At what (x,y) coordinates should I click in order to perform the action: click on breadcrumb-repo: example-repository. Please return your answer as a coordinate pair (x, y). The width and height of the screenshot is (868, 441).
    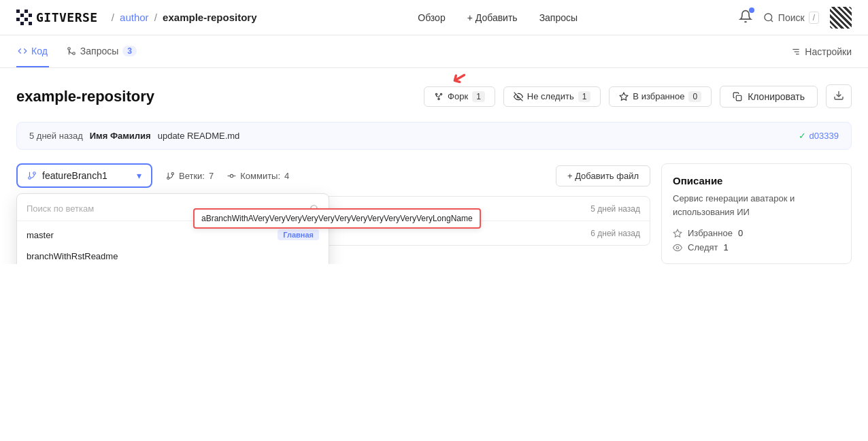
    Looking at the image, I should click on (210, 18).